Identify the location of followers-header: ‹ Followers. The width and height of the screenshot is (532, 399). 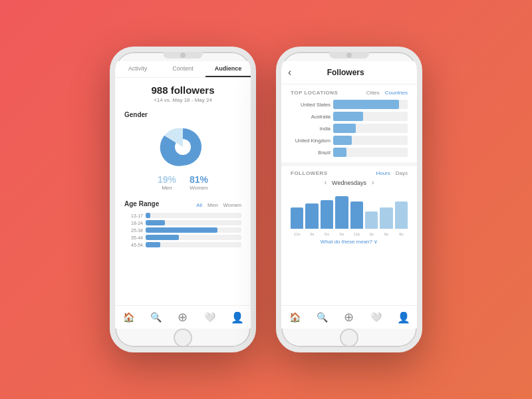
(349, 73).